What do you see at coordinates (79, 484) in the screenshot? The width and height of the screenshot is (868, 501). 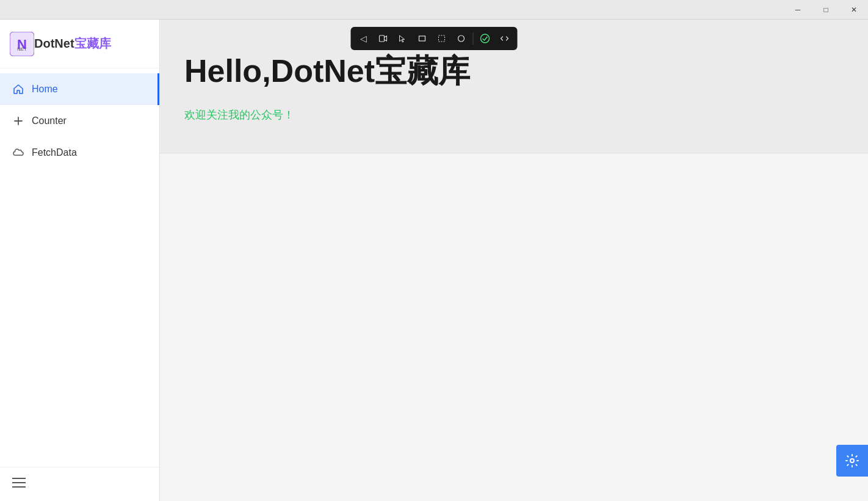 I see `sidebar-footer` at bounding box center [79, 484].